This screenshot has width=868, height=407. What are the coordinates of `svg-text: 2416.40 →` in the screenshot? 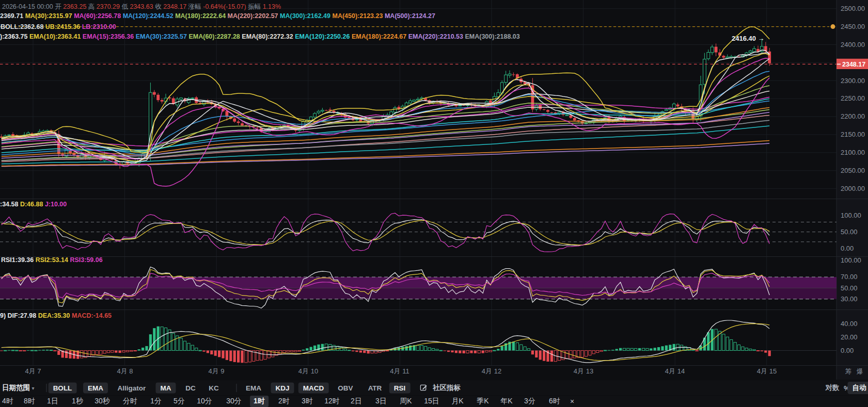 It's located at (748, 38).